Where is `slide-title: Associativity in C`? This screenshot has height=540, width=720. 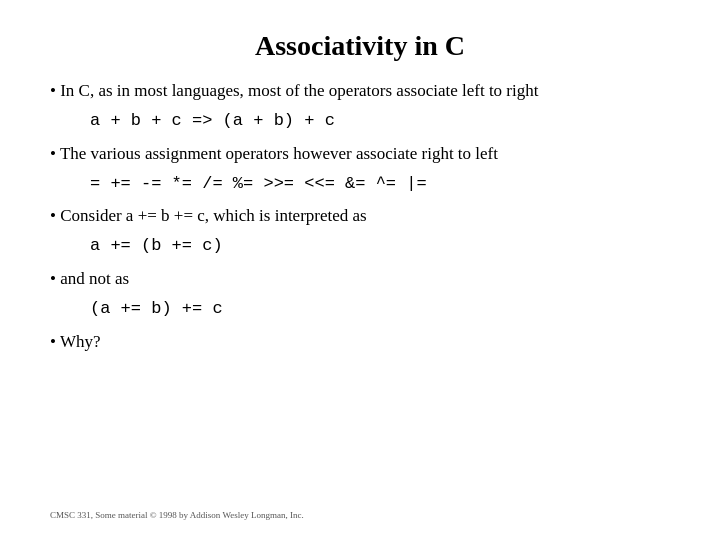
slide-title: Associativity in C is located at coordinates (360, 46).